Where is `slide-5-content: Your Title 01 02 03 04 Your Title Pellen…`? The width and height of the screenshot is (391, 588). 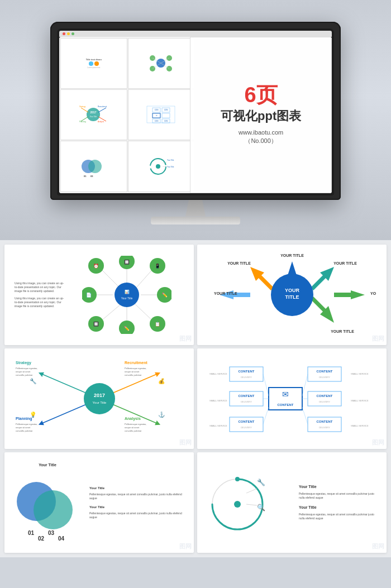 slide-5-content: Your Title 01 02 03 04 Your Title Pellen… is located at coordinates (99, 503).